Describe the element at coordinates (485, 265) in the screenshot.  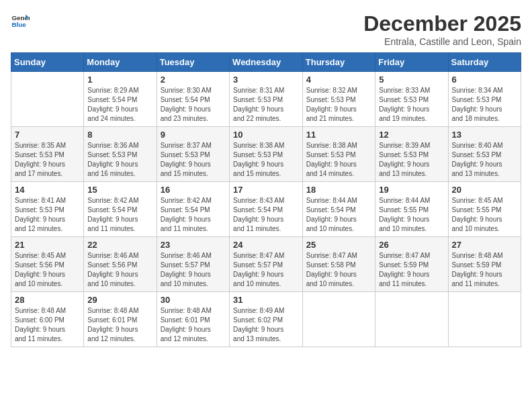
I see `calendar-cell: 27Sunrise: 8:48 AM Sunset: 5:59 PM Dayli…` at that location.